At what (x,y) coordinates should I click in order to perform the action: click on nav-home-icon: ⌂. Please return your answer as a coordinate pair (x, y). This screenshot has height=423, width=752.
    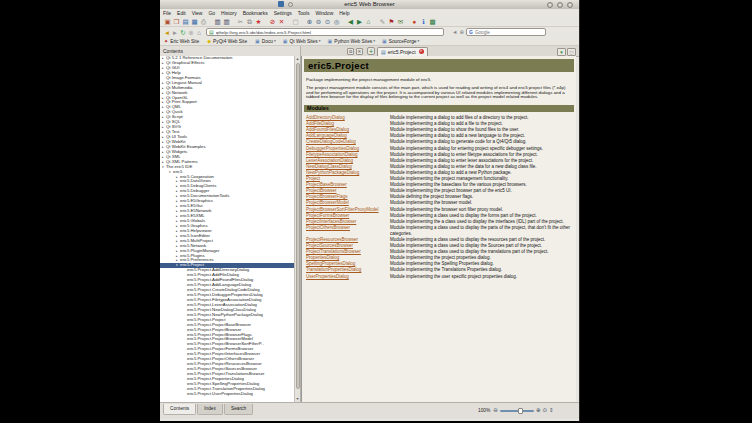
    Looking at the image, I should click on (199, 32).